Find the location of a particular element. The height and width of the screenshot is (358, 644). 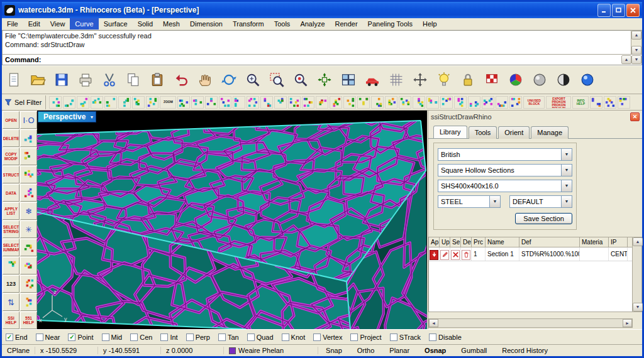

struct-dots-tool is located at coordinates (29, 175).